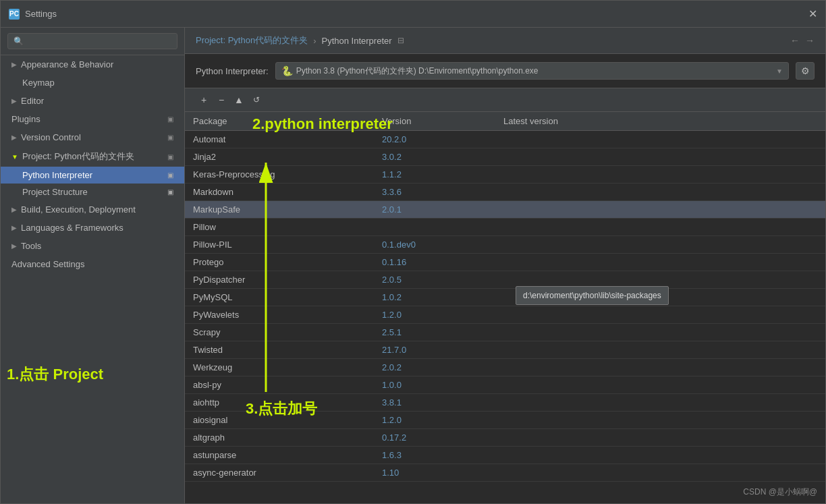 The image size is (826, 504). I want to click on package-name: PyWavelets, so click(279, 315).